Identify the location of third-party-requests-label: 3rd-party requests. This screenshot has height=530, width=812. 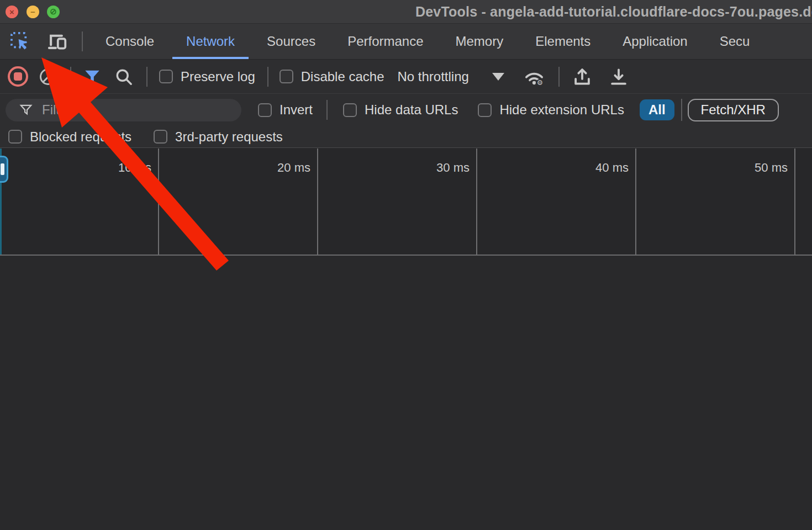
(229, 137).